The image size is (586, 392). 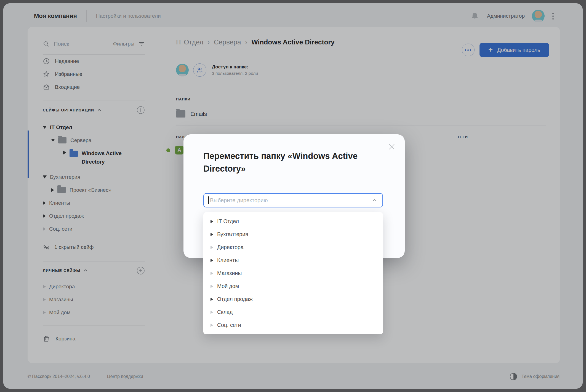 What do you see at coordinates (209, 200) in the screenshot?
I see `text-caret` at bounding box center [209, 200].